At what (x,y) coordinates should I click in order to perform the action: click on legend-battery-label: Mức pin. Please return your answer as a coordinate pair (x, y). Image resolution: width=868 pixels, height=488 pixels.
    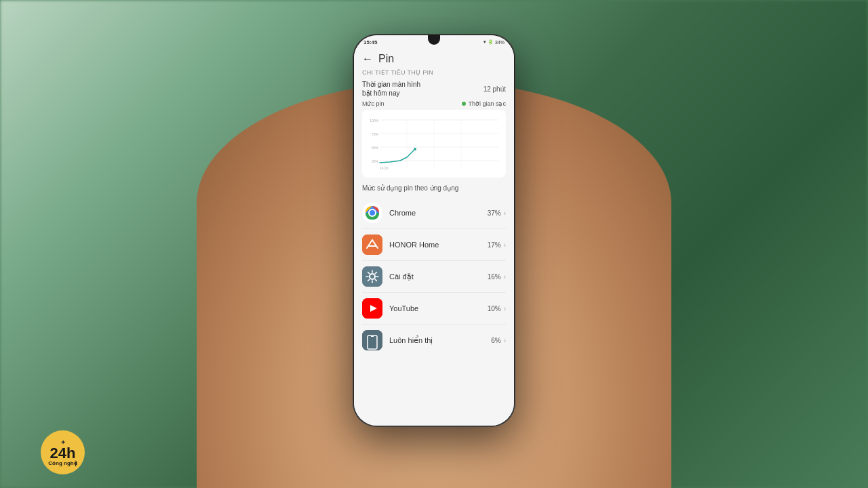
    Looking at the image, I should click on (373, 104).